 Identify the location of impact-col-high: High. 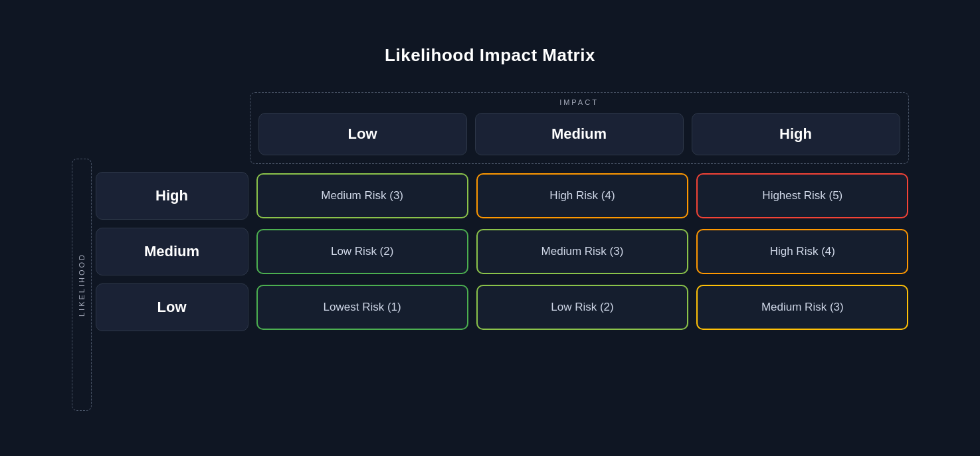
(796, 134).